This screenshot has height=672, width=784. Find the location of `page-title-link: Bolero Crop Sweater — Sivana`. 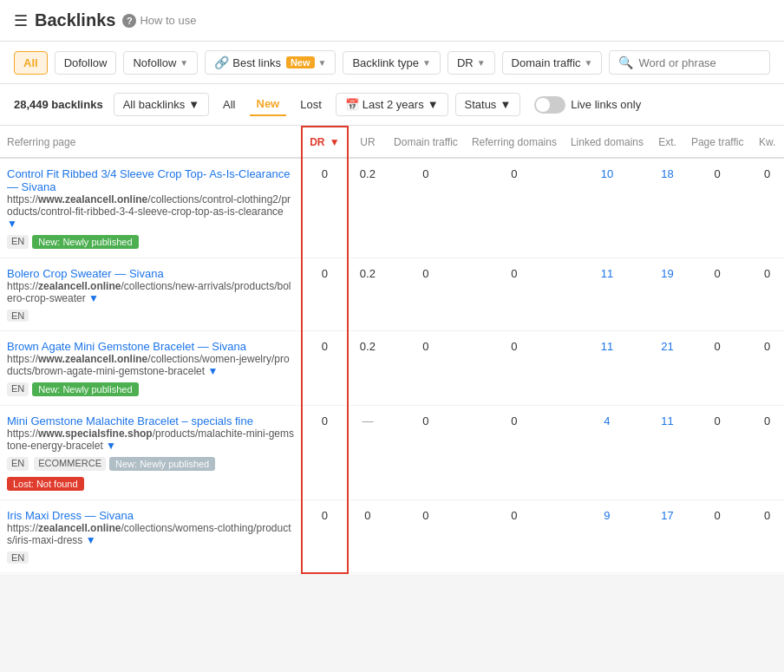

page-title-link: Bolero Crop Sweater — Sivana is located at coordinates (85, 274).